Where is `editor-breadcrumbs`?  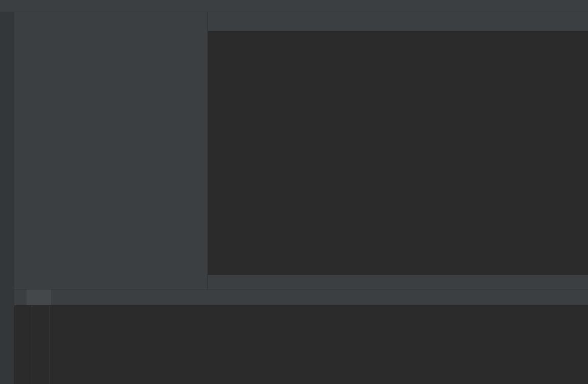
editor-breadcrumbs is located at coordinates (398, 282).